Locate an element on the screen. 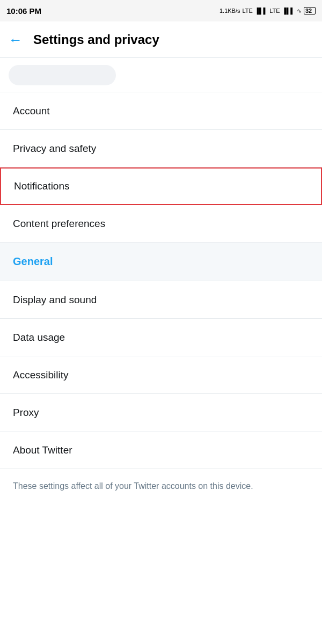 Image resolution: width=322 pixels, height=644 pixels. general-item-label-about: About Twitter is located at coordinates (43, 450).